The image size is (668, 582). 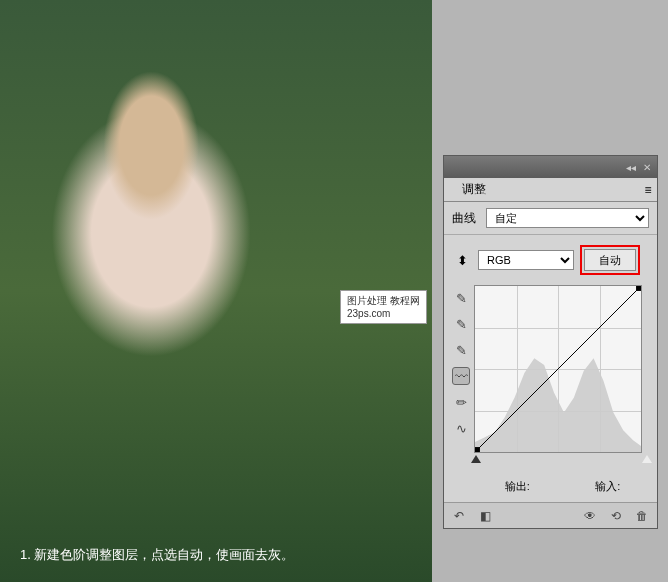 I want to click on watermark-line3: 教程网, so click(x=405, y=300).